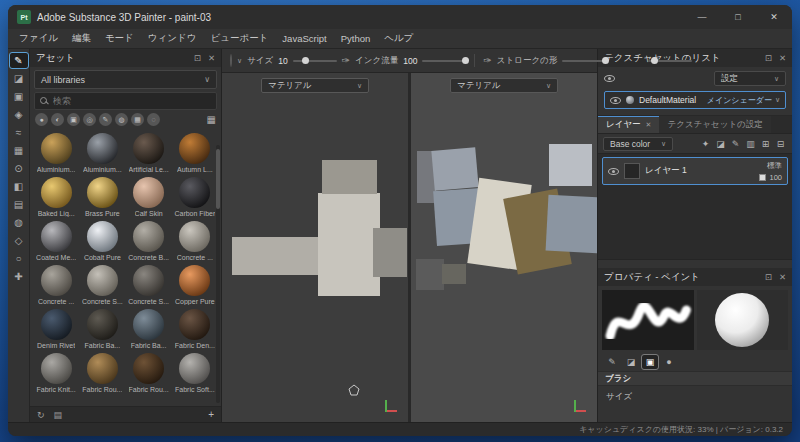 Image resolution: width=800 pixels, height=442 pixels. Describe the element at coordinates (744, 100) in the screenshot. I see `main-shader-dropdown: メインシェーダー ∨` at that location.